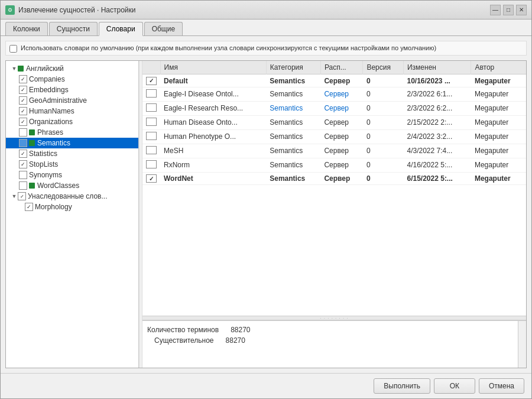  I want to click on row-location-7: Сервер, so click(342, 179).